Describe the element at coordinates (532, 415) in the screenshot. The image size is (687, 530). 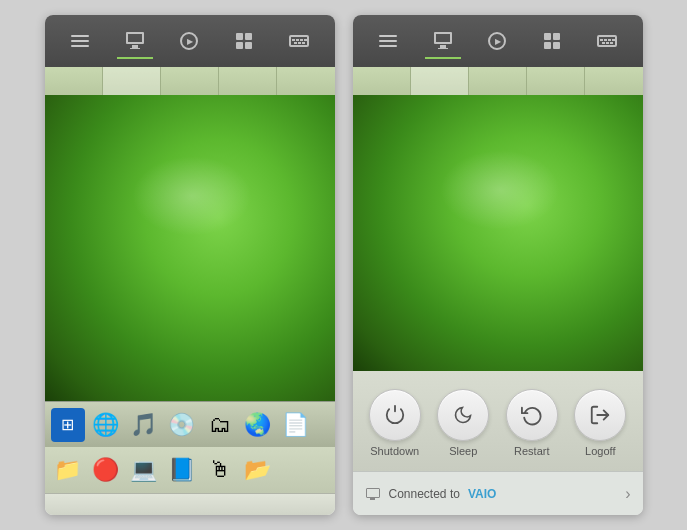
I see `restart-button` at that location.